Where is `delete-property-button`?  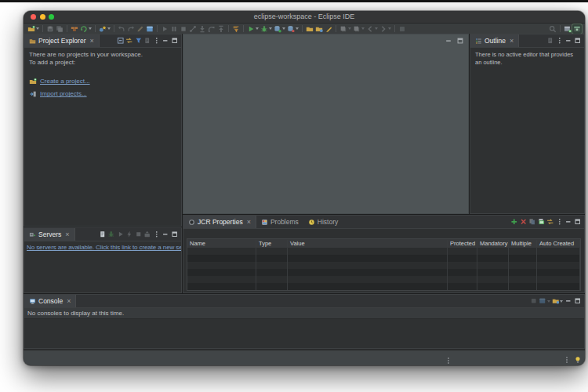
delete-property-button is located at coordinates (524, 223).